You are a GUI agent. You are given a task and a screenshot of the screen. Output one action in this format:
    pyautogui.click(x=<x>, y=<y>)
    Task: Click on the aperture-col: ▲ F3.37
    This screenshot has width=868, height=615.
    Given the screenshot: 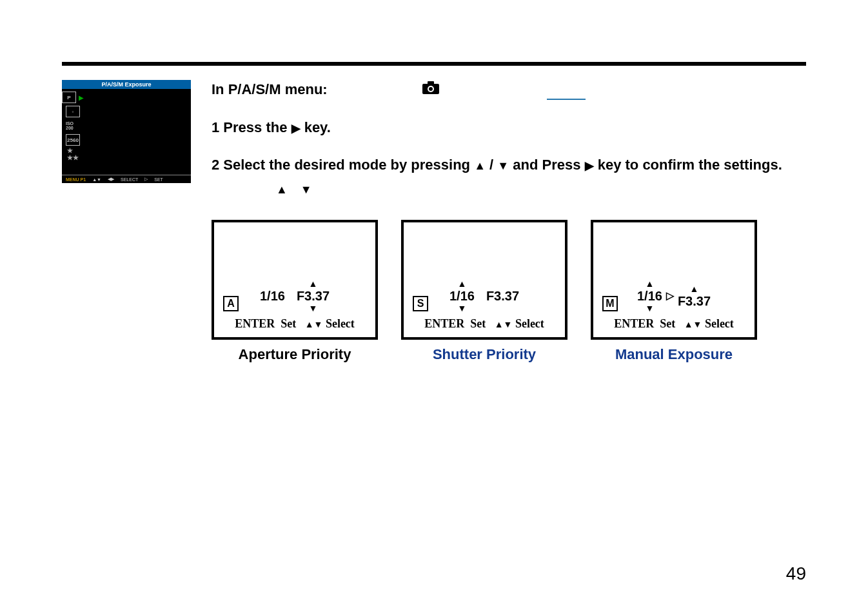 What is the action you would take?
    pyautogui.click(x=694, y=296)
    